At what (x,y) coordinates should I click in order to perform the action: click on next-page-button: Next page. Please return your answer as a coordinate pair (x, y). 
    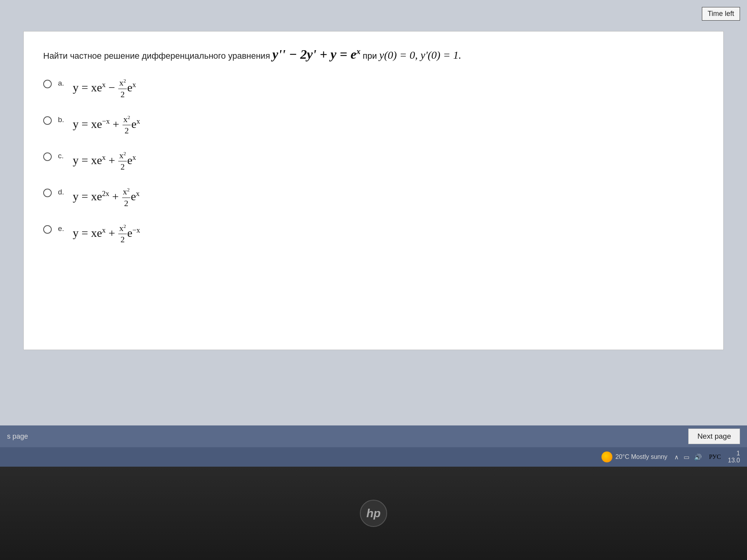
    Looking at the image, I should click on (714, 436).